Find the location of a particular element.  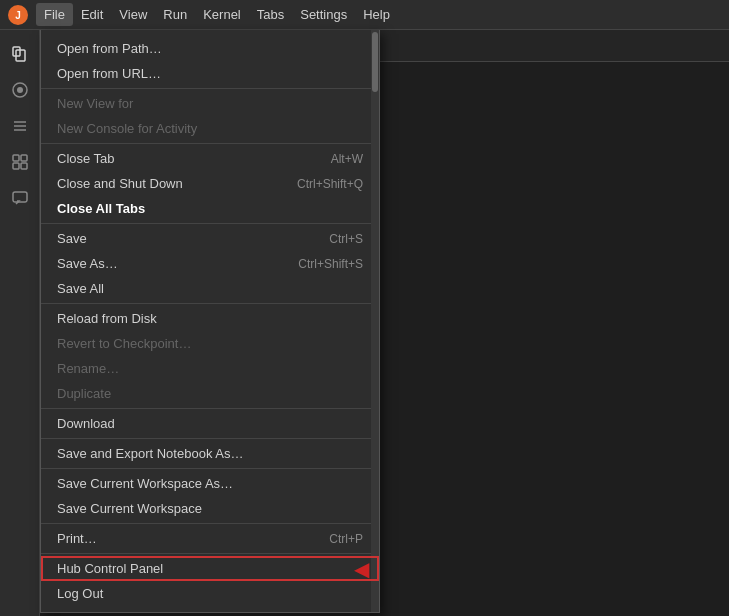

menu-rename: Rename… is located at coordinates (210, 368).